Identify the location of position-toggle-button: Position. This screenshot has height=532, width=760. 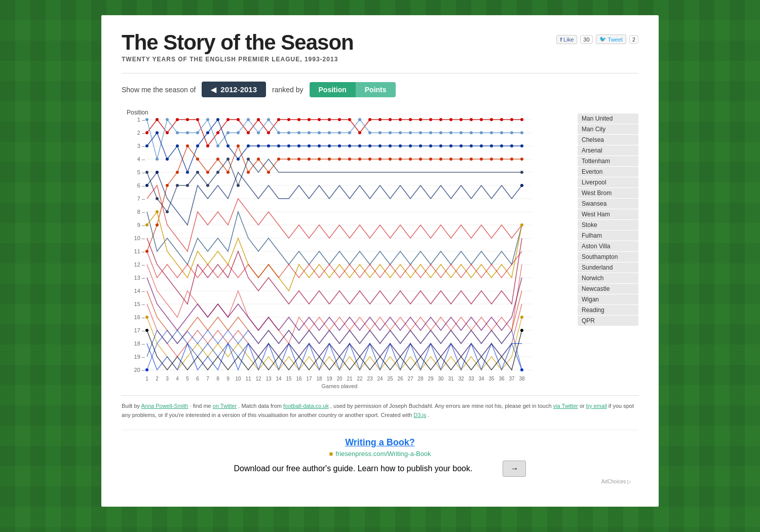
(332, 90).